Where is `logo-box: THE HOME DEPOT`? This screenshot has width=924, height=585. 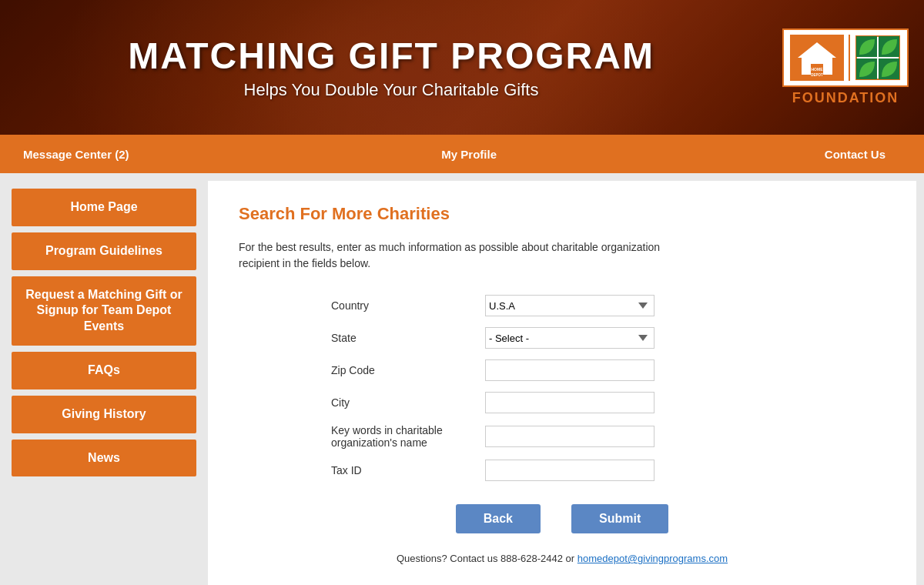
logo-box: THE HOME DEPOT is located at coordinates (845, 58).